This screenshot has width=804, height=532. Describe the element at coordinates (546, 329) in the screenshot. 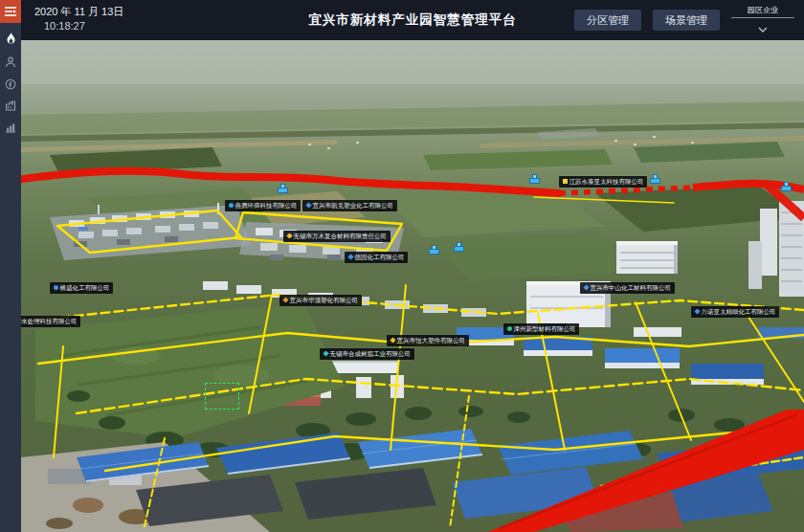

I see `company-name: 潭州新型材料有限公司` at that location.